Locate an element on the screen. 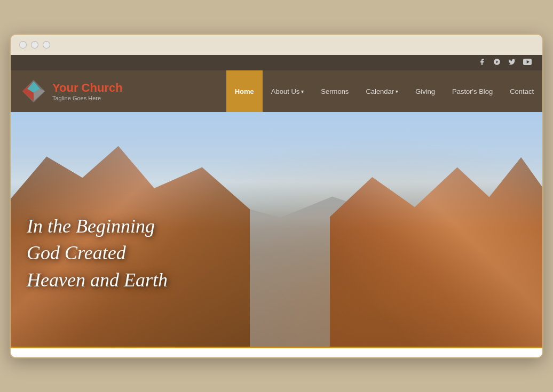  nav-item-pastors-blog: Pastor's Blog is located at coordinates (472, 91).